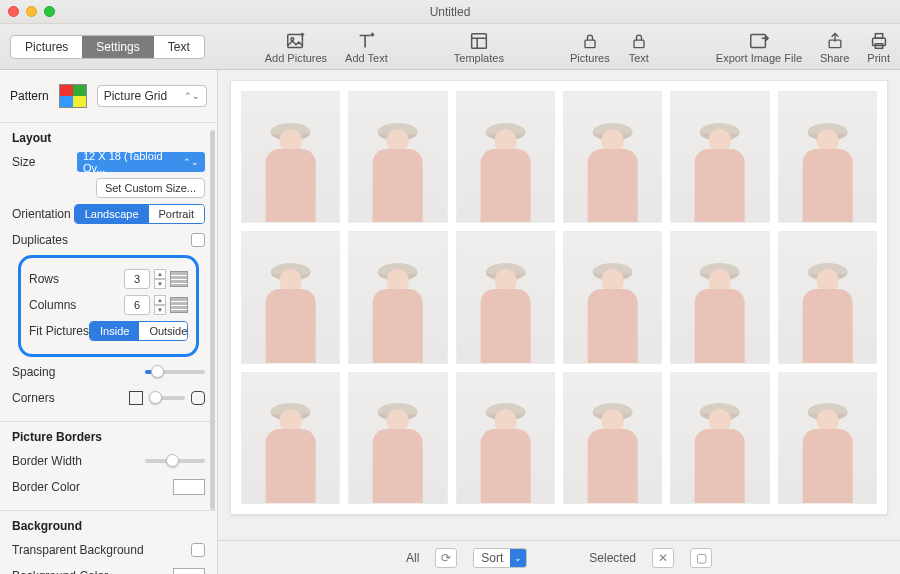 This screenshot has height=574, width=900. Describe the element at coordinates (759, 41) in the screenshot. I see `export-icon` at that location.